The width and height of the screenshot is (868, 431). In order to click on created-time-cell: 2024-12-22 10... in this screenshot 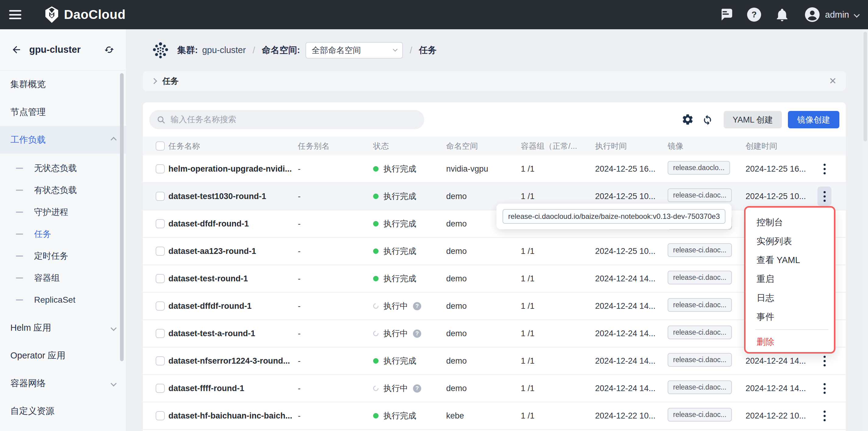, I will do `click(782, 416)`.